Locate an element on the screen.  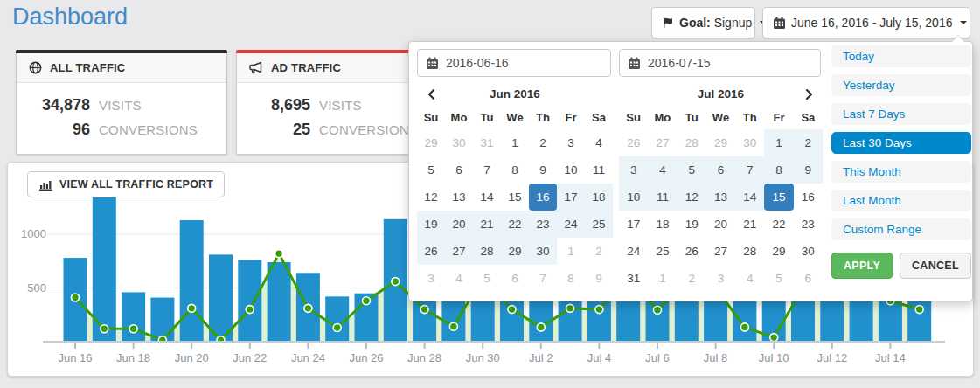
calendar-day: 13 is located at coordinates (720, 197).